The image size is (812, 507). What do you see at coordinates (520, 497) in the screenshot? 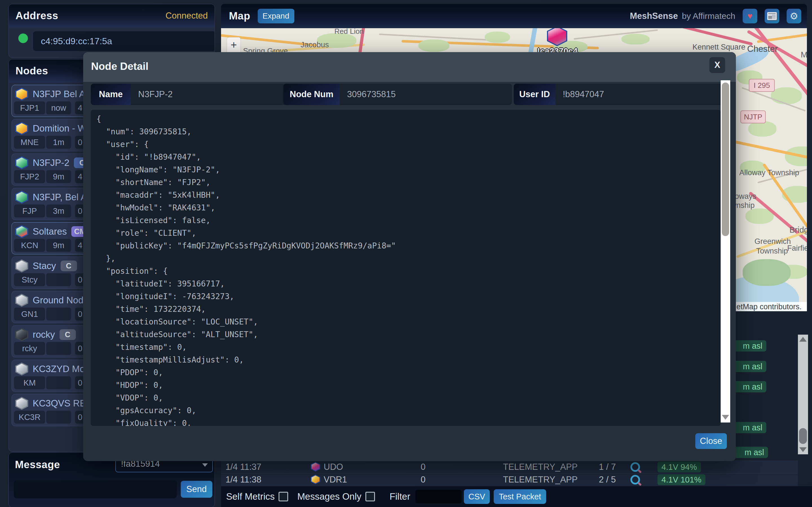
I see `test-packet-button: Test Packet` at bounding box center [520, 497].